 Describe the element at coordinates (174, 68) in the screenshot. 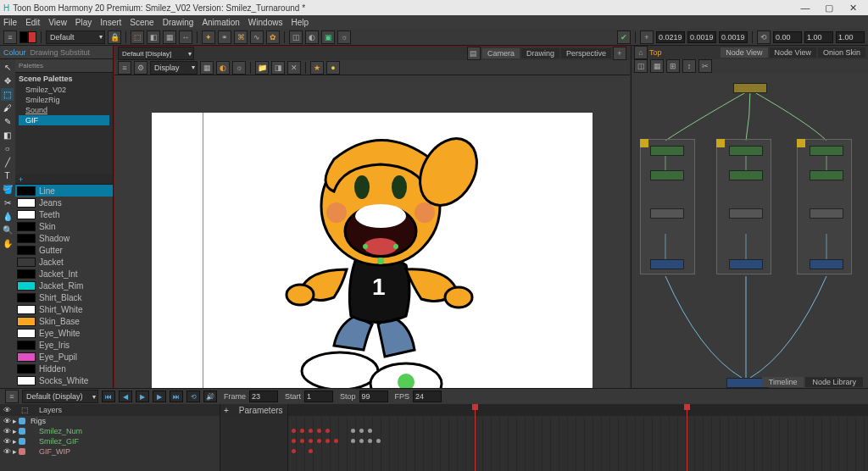

I see `display-dropdown: Display` at that location.